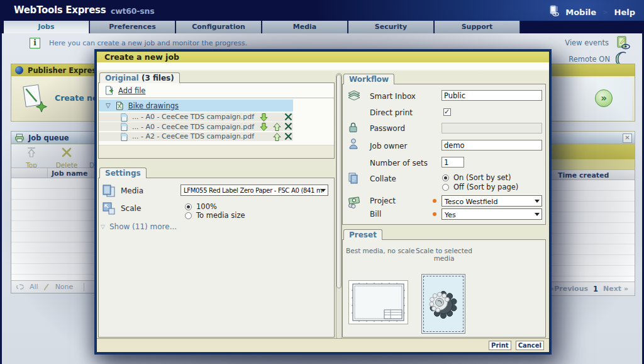 Image resolution: width=644 pixels, height=364 pixels. I want to click on printer-icon, so click(19, 138).